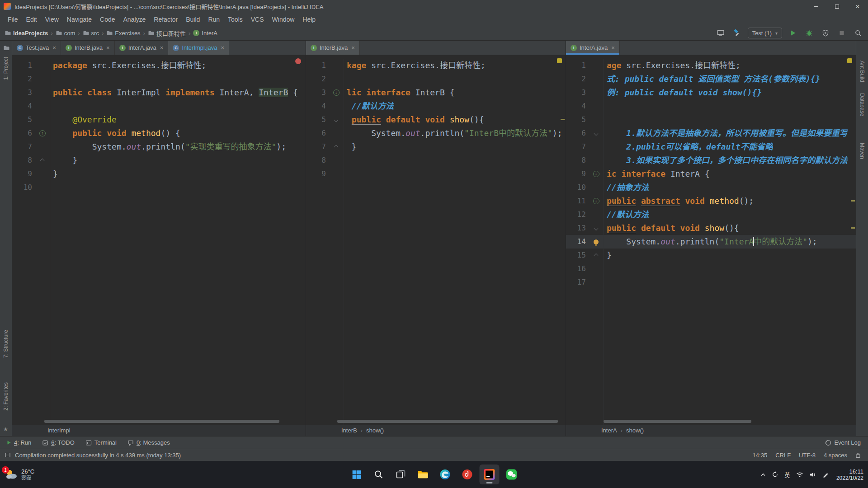 The image size is (868, 488). Describe the element at coordinates (101, 443) in the screenshot. I see `toolwindow-button-terminal: Terminal` at that location.